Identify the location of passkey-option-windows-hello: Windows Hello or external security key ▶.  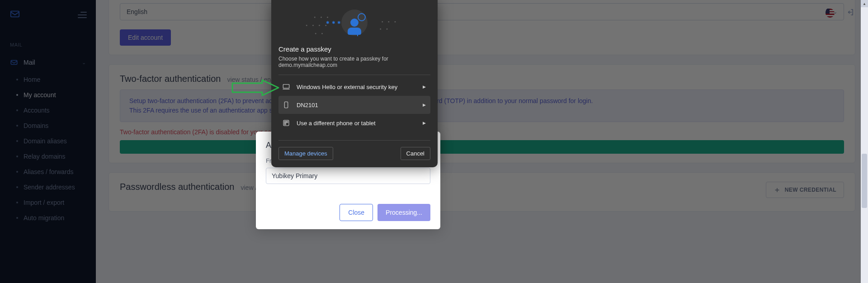
(354, 87).